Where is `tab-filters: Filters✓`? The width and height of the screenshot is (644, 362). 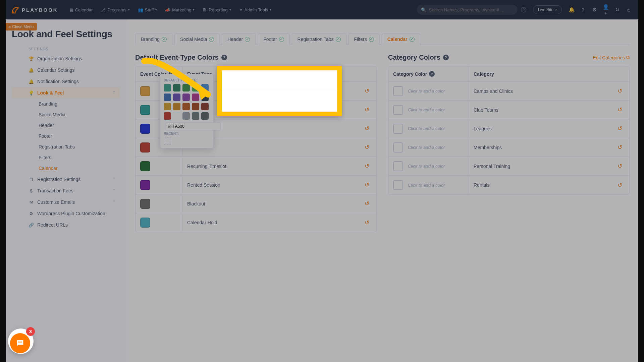
tab-filters: Filters✓ is located at coordinates (364, 39).